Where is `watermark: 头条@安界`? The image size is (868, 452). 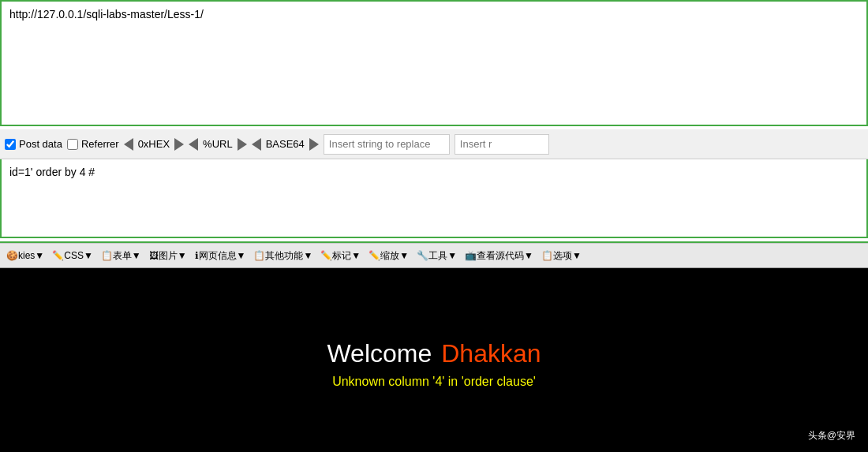
watermark: 头条@安界 is located at coordinates (832, 435).